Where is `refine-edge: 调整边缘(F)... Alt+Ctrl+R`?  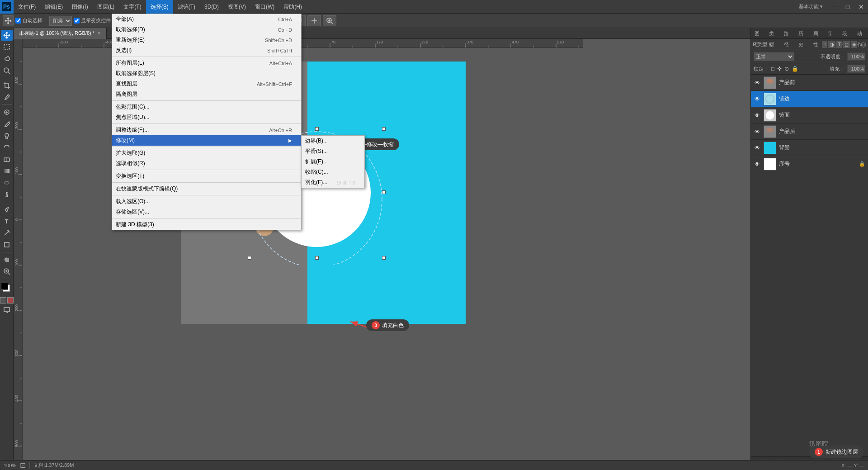 refine-edge: 调整边缘(F)... Alt+Ctrl+R is located at coordinates (207, 130).